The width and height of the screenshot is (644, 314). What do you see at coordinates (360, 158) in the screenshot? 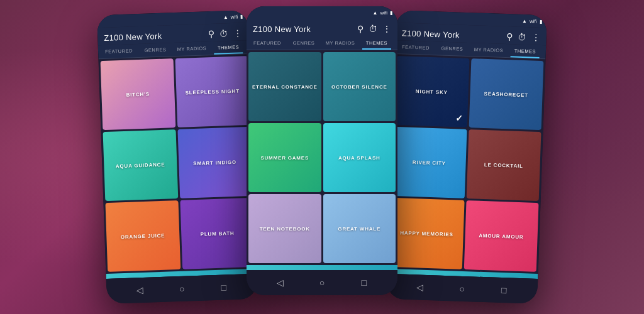
I see `theme-label-aqua-splash: AQUA SPLASH` at bounding box center [360, 158].